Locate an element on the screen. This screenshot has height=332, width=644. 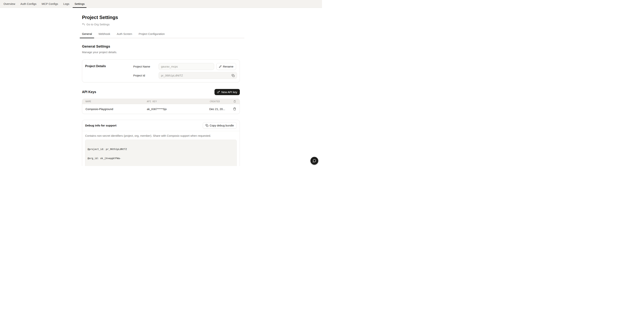
nav-item-auth-configs: Auth Configs is located at coordinates (28, 4).